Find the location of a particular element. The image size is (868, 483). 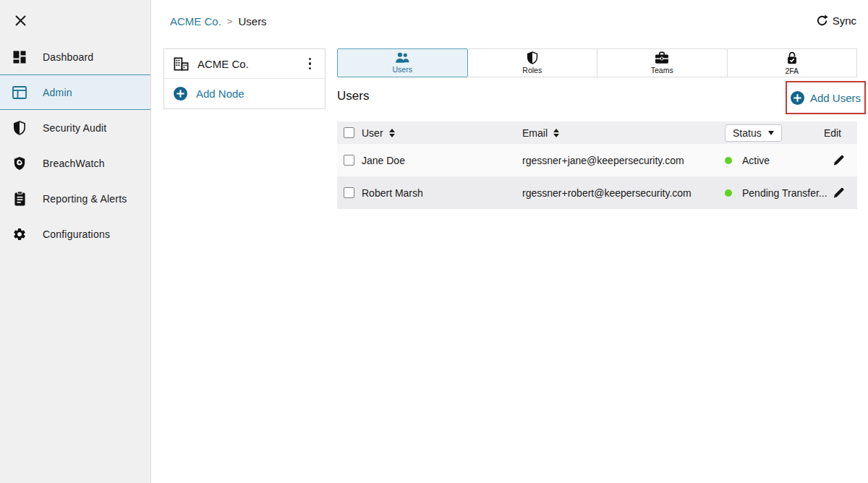

email-sort-icon is located at coordinates (556, 133).